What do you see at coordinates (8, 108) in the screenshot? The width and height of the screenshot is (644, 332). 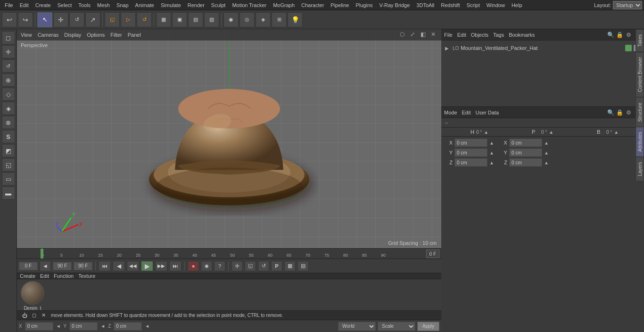 I see `sidebar-uv-btn: ◈` at bounding box center [8, 108].